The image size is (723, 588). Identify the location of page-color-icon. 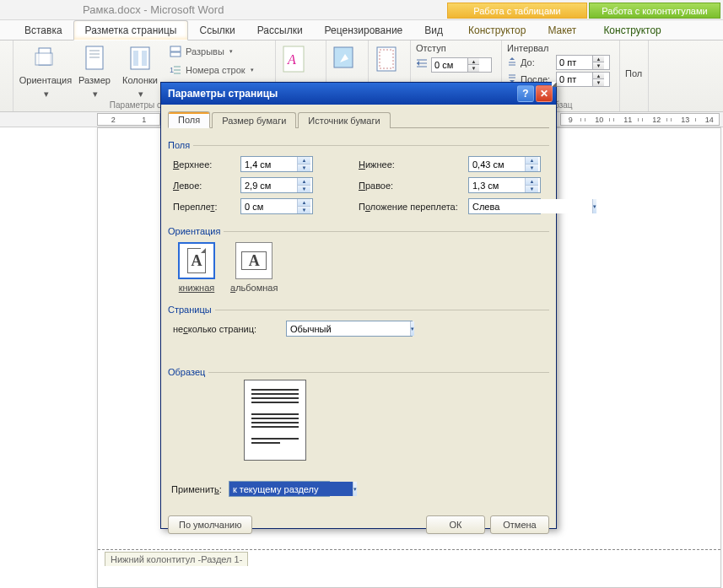
(346, 60).